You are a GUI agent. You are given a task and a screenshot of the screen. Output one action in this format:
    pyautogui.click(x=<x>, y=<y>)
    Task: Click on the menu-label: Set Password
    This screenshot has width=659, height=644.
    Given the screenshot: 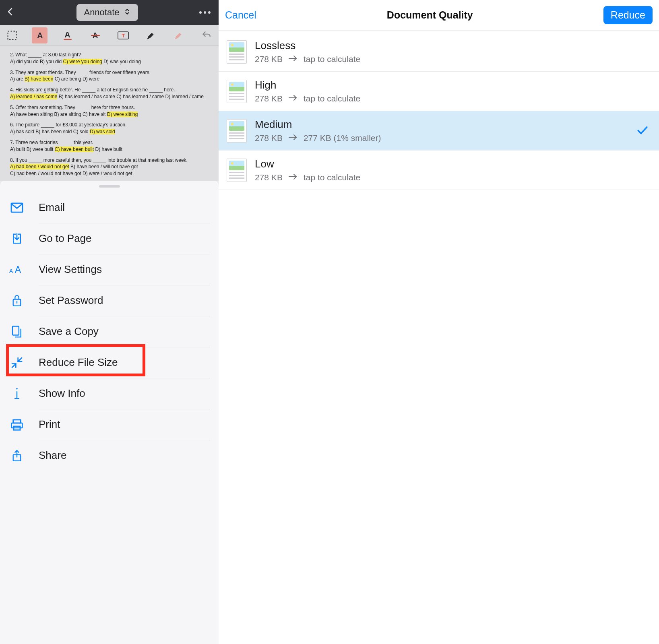 What is the action you would take?
    pyautogui.click(x=71, y=300)
    